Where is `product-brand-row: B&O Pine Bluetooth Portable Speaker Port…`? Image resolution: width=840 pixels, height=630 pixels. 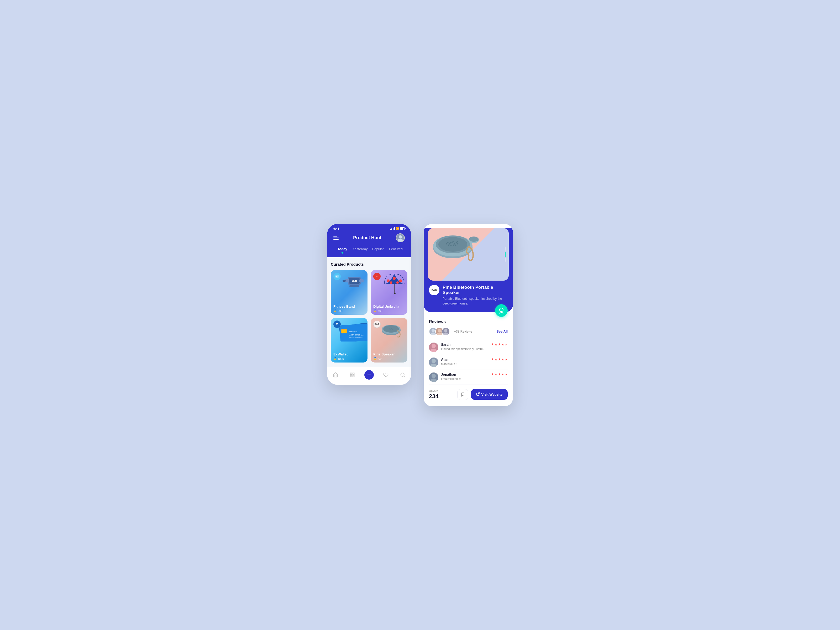
product-brand-row: B&O Pine Bluetooth Portable Speaker Port… is located at coordinates (469, 295).